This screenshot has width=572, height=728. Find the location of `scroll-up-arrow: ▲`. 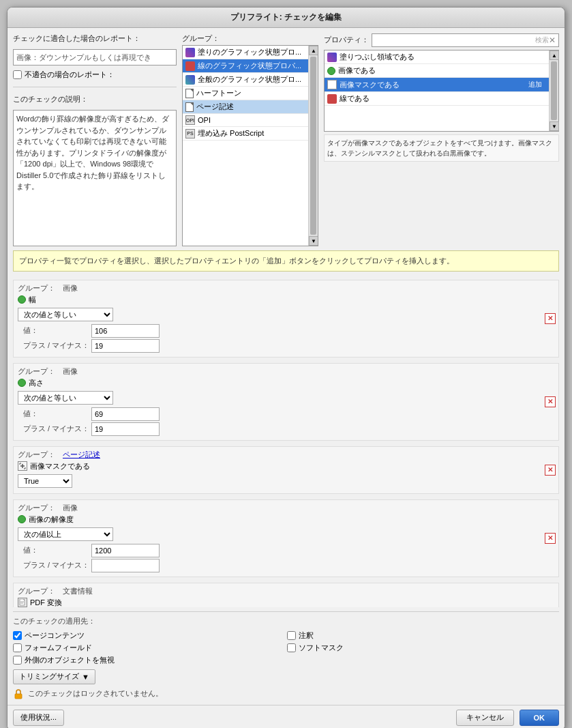

scroll-up-arrow: ▲ is located at coordinates (314, 50).